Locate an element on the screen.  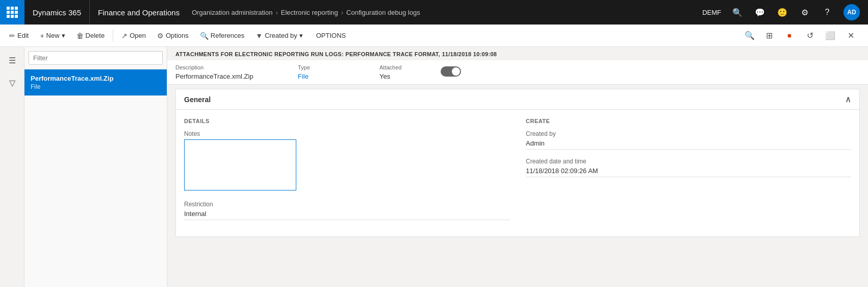
restriction-value: Internal is located at coordinates (347, 215).